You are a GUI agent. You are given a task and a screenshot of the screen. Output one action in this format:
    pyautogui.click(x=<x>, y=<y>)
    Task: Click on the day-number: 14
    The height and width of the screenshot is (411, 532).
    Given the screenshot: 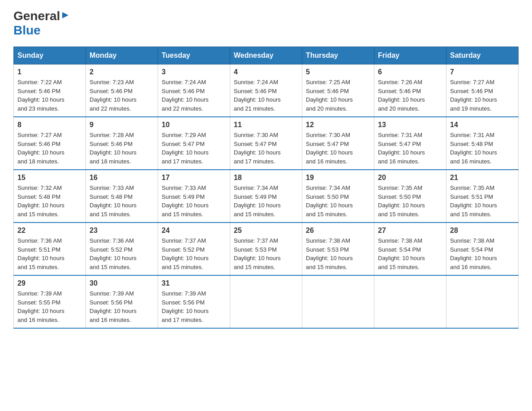 What is the action you would take?
    pyautogui.click(x=482, y=125)
    